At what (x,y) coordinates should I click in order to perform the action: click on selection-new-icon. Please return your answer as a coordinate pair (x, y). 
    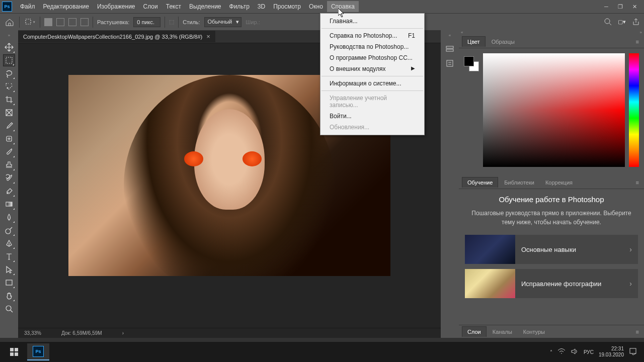
    Looking at the image, I should click on (48, 22).